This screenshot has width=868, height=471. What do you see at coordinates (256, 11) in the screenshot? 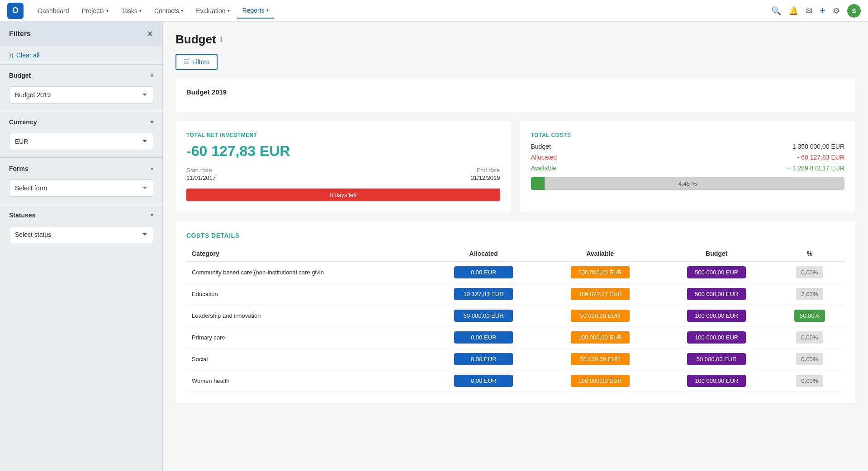
I see `nav-reports: Reports ▾` at bounding box center [256, 11].